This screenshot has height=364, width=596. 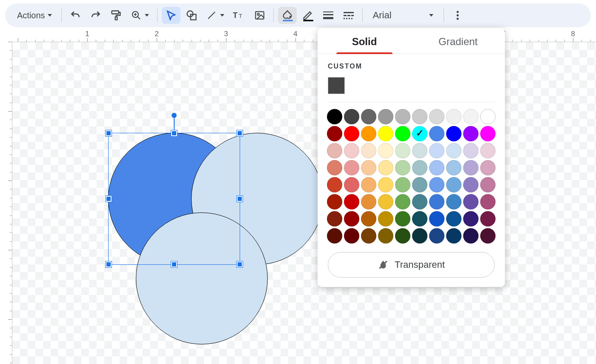 I want to click on font-family-select: Arial, so click(x=403, y=15).